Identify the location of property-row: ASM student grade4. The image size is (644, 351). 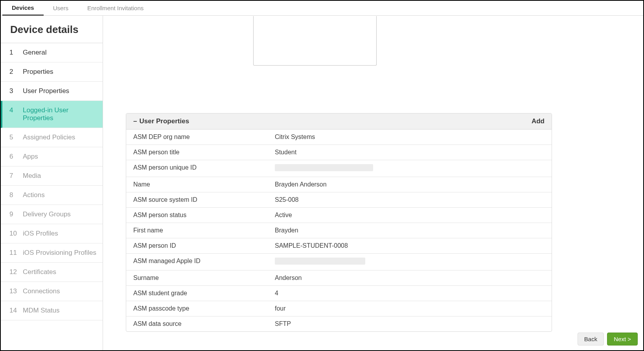
(339, 294).